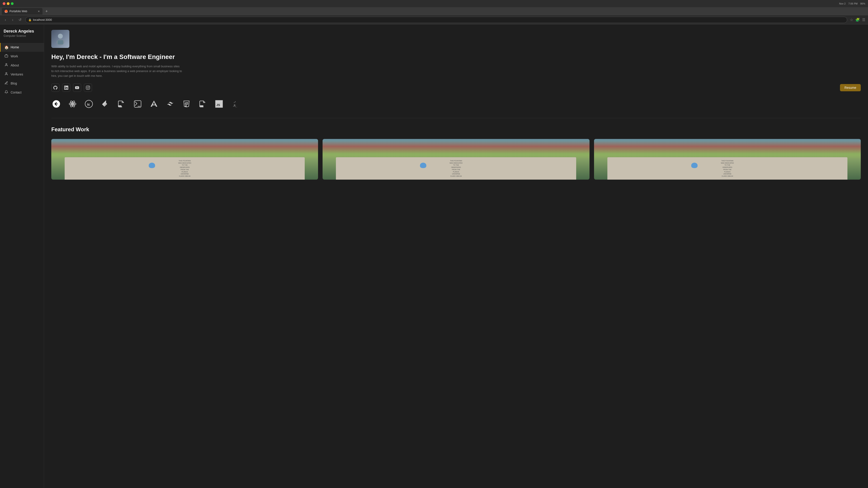  Describe the element at coordinates (8, 4) in the screenshot. I see `minimize-button` at that location.